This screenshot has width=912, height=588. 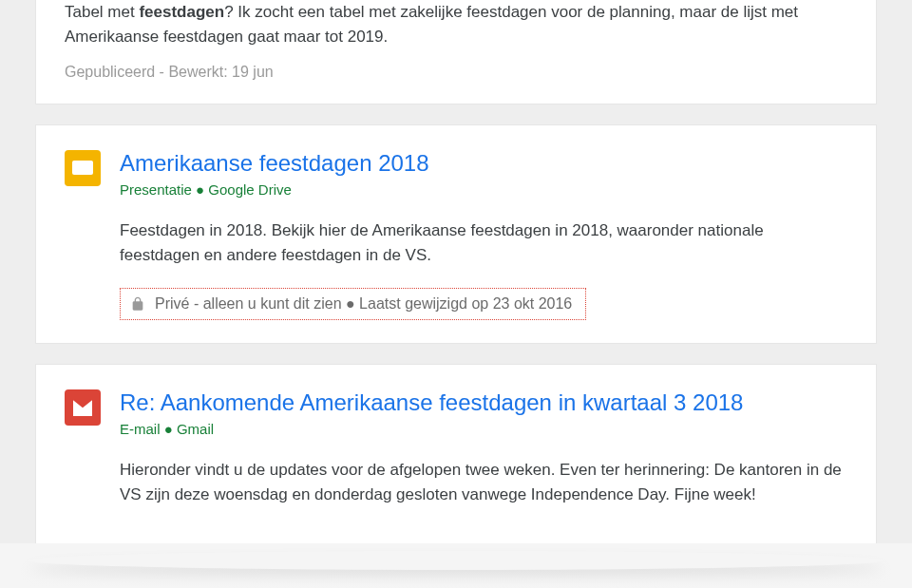 What do you see at coordinates (484, 403) in the screenshot?
I see `result-title: Re: Aankomende Amerikaanse feestdagen in…` at bounding box center [484, 403].